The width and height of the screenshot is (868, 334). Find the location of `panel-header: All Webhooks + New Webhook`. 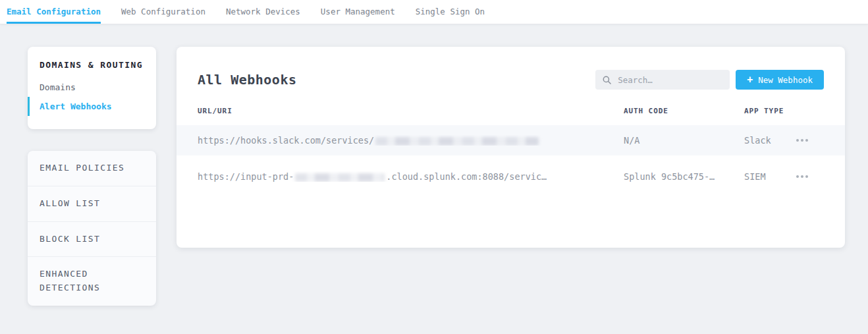

panel-header: All Webhooks + New Webhook is located at coordinates (511, 74).